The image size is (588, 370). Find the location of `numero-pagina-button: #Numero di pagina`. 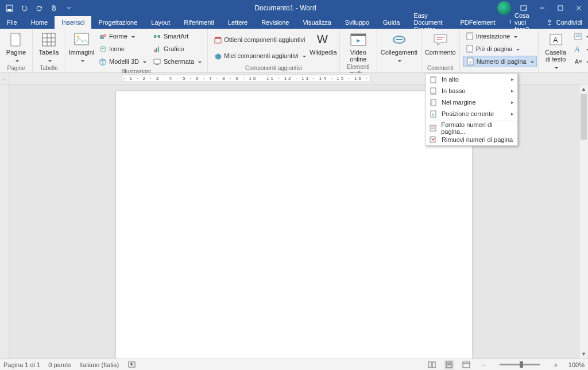

numero-pagina-button: #Numero di pagina is located at coordinates (500, 61).